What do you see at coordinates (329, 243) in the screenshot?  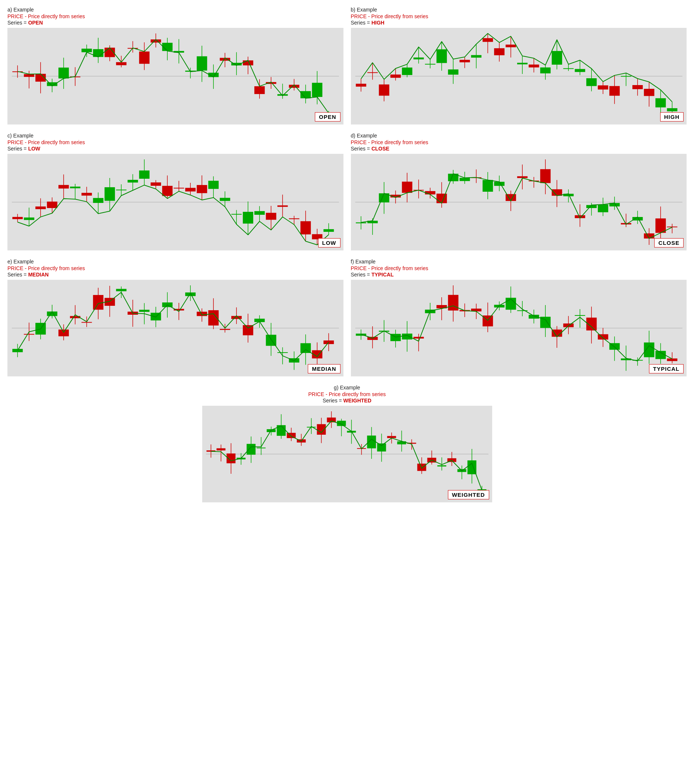 I see `chart-tag-c: LOW` at bounding box center [329, 243].